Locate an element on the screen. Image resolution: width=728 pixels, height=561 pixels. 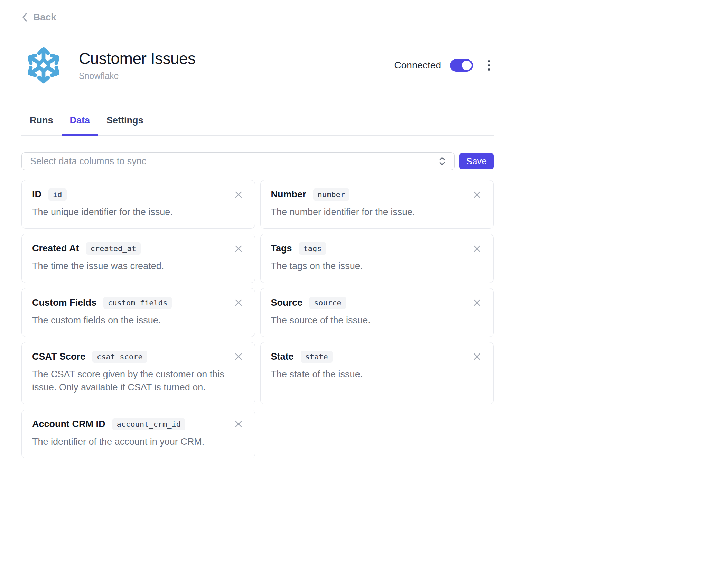
column-description: The state of the issue. is located at coordinates (375, 374).